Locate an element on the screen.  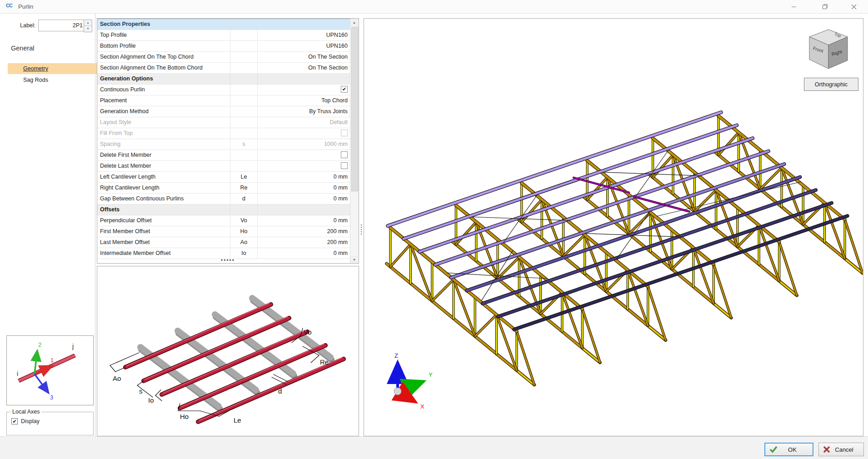
spinner-up-icon: ▲ is located at coordinates (88, 23).